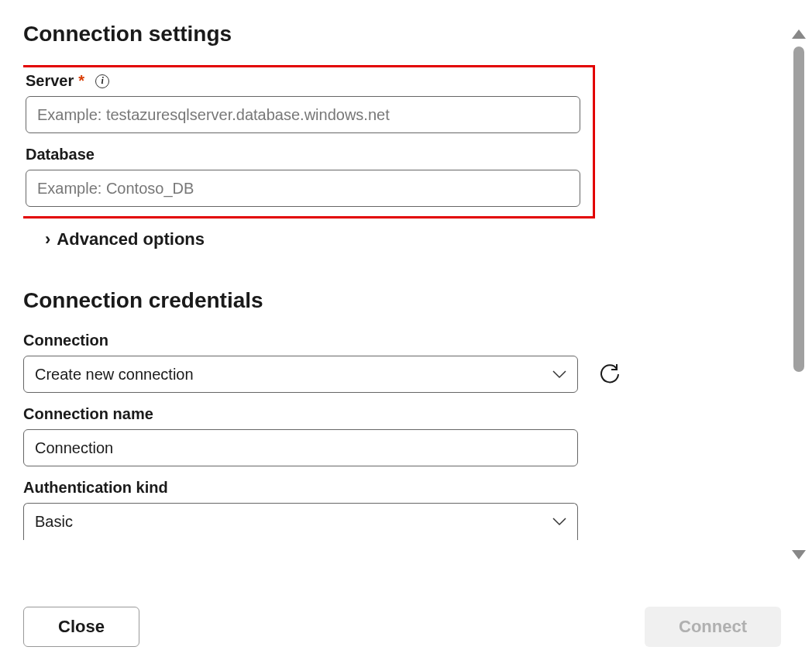 Image resolution: width=812 pixels, height=664 pixels. What do you see at coordinates (799, 294) in the screenshot?
I see `scroll-track` at bounding box center [799, 294].